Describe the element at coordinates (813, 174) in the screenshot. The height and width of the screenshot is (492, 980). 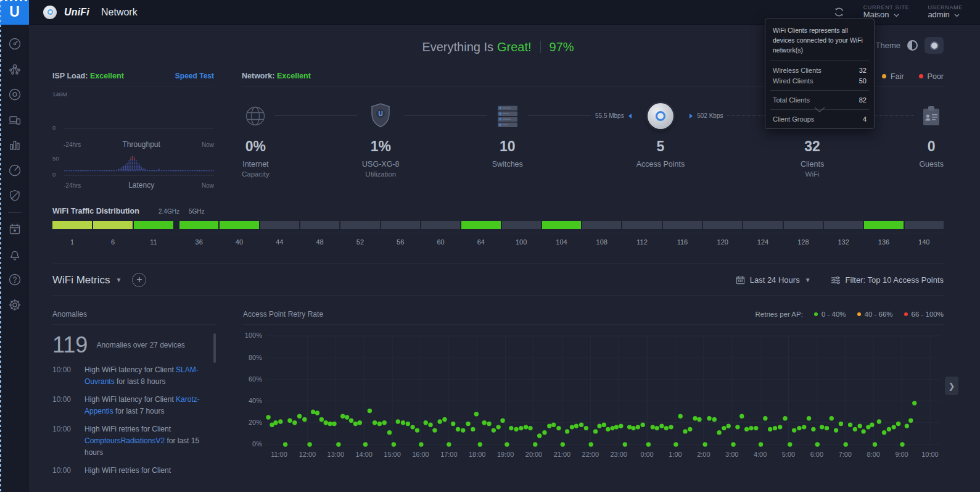
I see `clients-sublabel: WiFi` at that location.